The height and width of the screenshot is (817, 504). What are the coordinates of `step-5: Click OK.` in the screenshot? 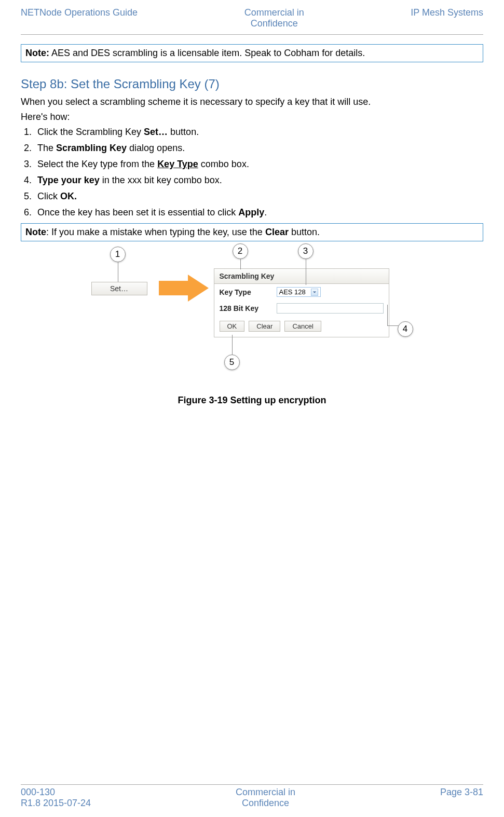 It's located at (258, 196).